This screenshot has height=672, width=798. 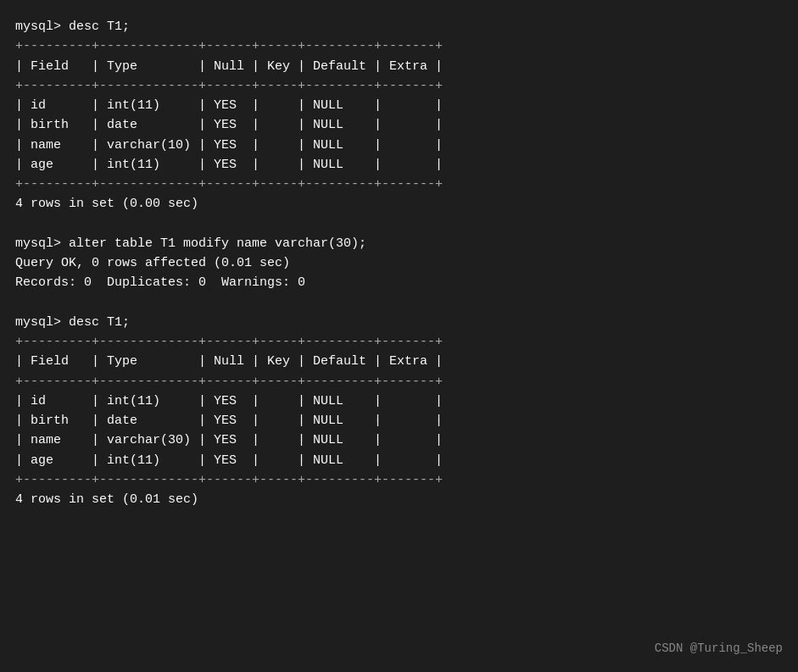 I want to click on data-row-age-2: | age | int(11) | YES | | NULL | |, so click(x=399, y=461).